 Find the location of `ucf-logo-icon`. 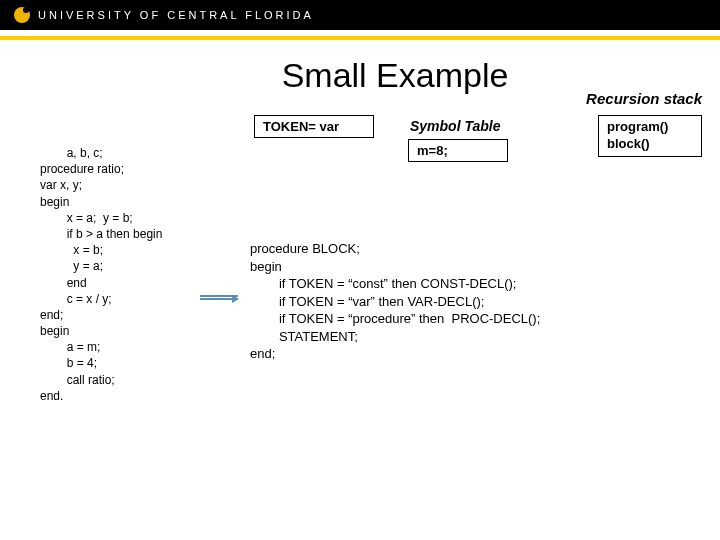

ucf-logo-icon is located at coordinates (22, 15).